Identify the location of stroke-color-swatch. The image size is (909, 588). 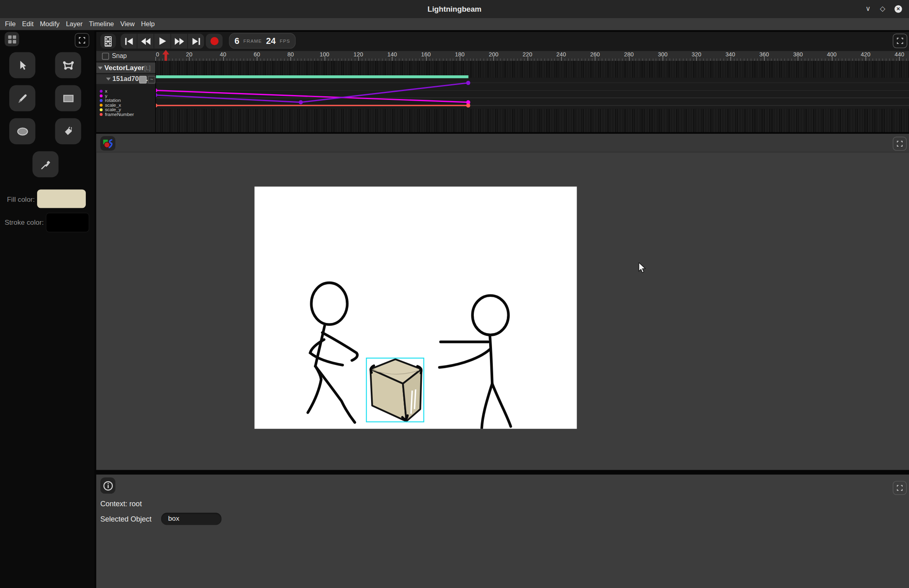
(68, 222).